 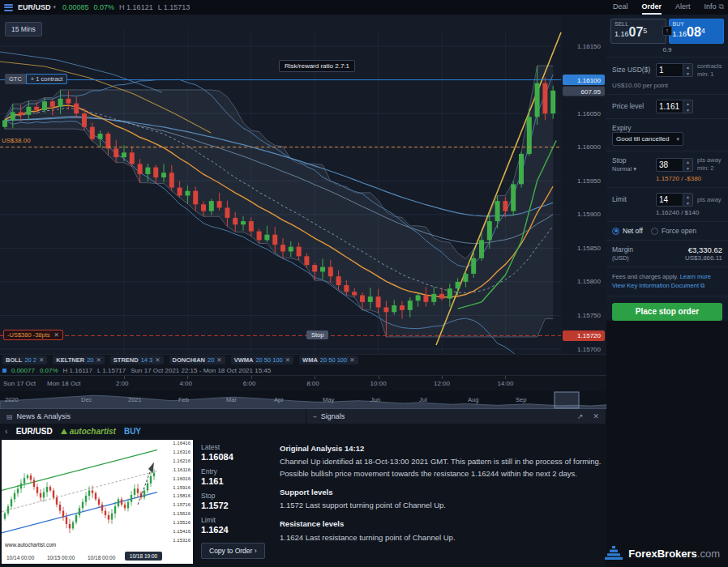 What do you see at coordinates (303, 416) in the screenshot?
I see `bottom-tab-bar: ▤ News & Analysis ⌁ Signals ↗ ✕` at bounding box center [303, 416].